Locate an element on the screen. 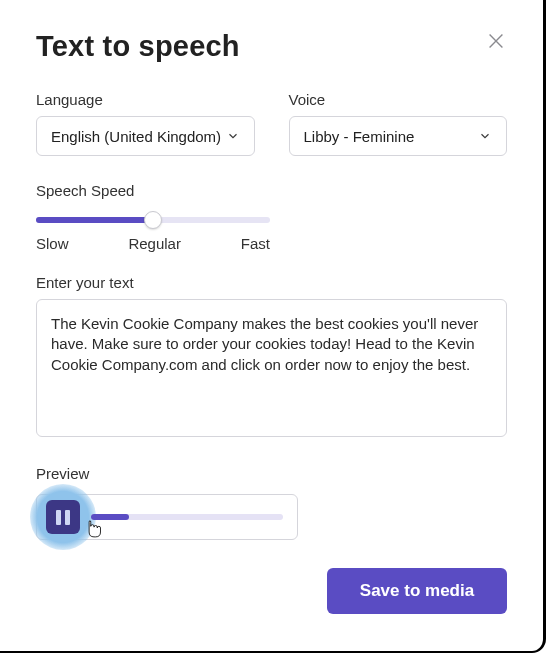 This screenshot has width=546, height=653. preview-progress-fill is located at coordinates (110, 517).